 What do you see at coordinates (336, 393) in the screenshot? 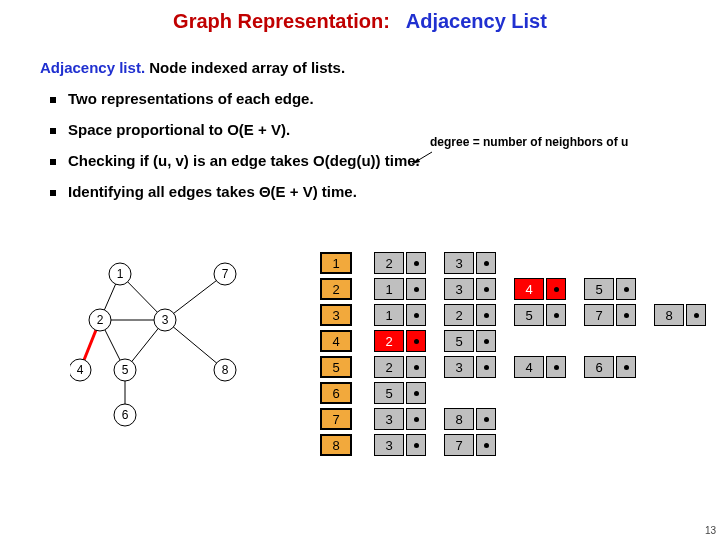
I see `adj-index-cell: 6` at bounding box center [336, 393].